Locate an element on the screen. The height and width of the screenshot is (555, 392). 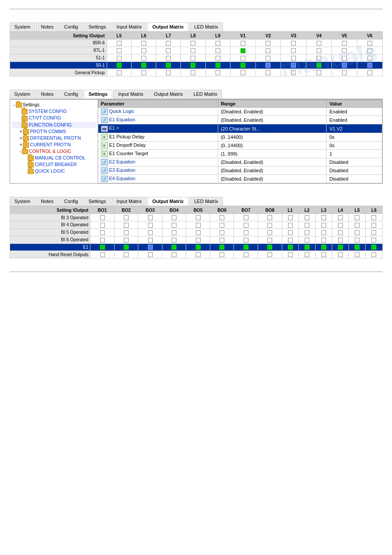
tree-item-4: +PROT'N COMMS is located at coordinates (54, 132).